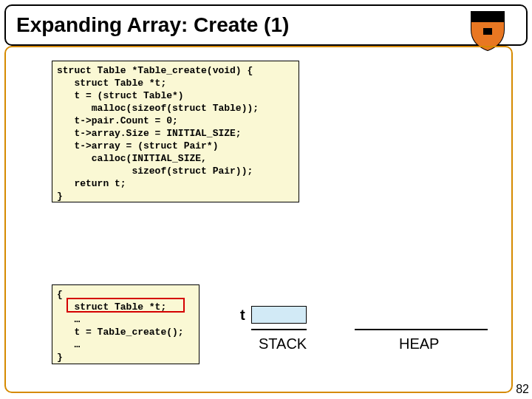 The image size is (532, 399). What do you see at coordinates (117, 121) in the screenshot?
I see `code-line: t->pair.Count = 0;` at bounding box center [117, 121].